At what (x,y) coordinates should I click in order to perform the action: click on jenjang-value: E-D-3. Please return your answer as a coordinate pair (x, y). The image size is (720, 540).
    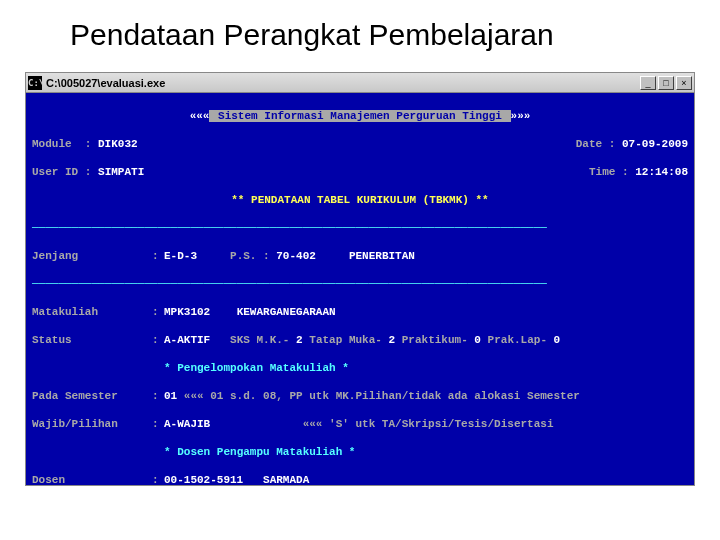
    Looking at the image, I should click on (180, 256).